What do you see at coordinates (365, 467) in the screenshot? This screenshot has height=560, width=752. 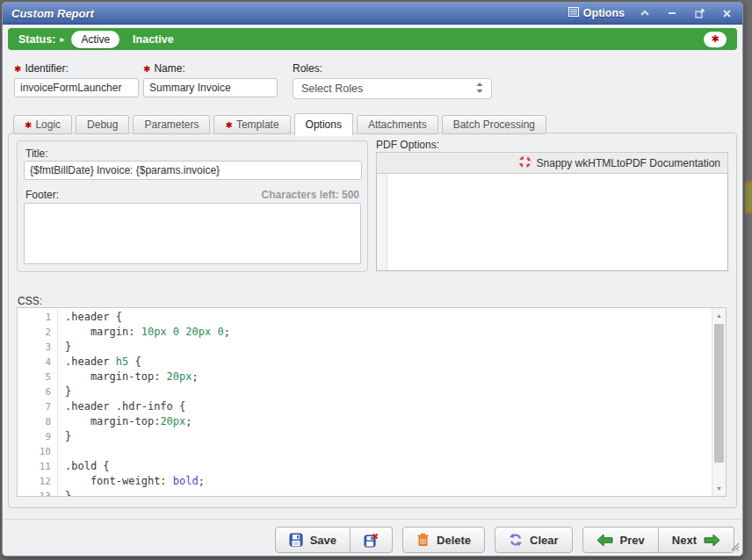 I see `code-line: 11.bold {` at bounding box center [365, 467].